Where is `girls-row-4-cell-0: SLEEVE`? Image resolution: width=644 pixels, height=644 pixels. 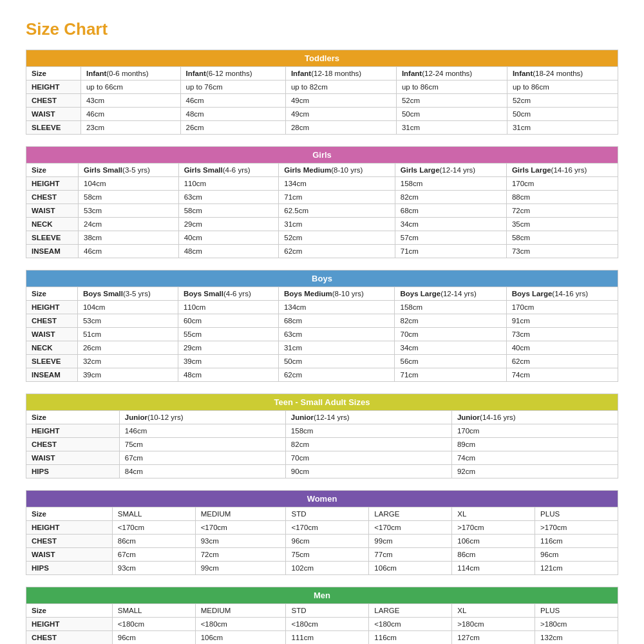
girls-row-4-cell-0: SLEEVE is located at coordinates (53, 238).